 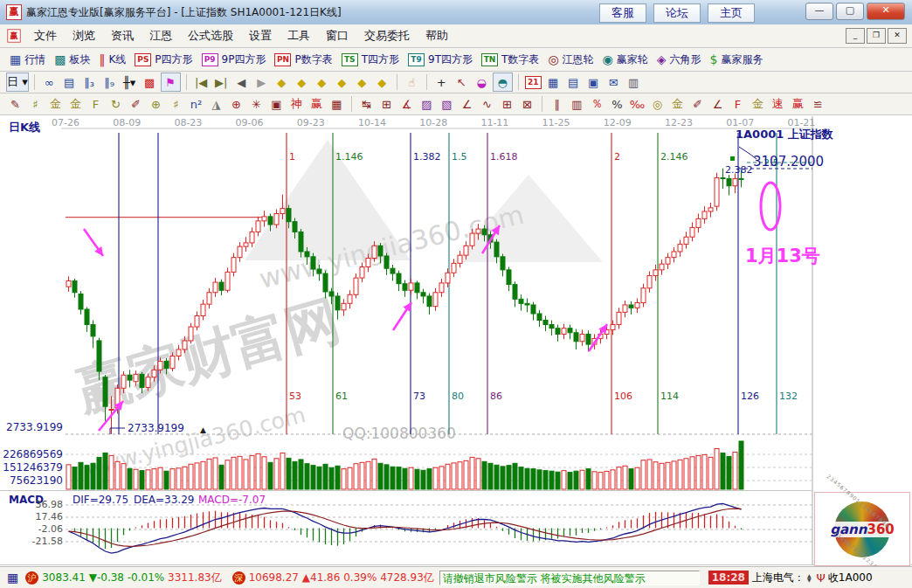 What do you see at coordinates (236, 104) in the screenshot?
I see `target-tool: ⊕` at bounding box center [236, 104].